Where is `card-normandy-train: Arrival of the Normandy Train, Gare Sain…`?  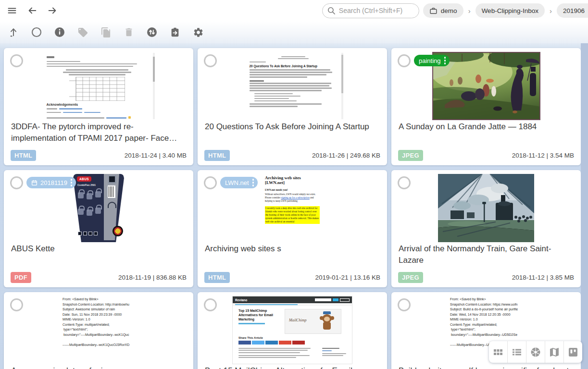
card-normandy-train: Arrival of the Normandy Train, Gare Sain… is located at coordinates (486, 229).